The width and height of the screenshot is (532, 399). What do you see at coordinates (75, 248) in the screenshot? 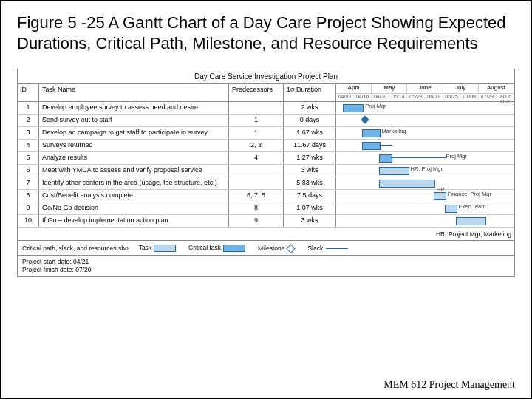
I see `legend-label: Critical path, slack, and resources sho` at bounding box center [75, 248].